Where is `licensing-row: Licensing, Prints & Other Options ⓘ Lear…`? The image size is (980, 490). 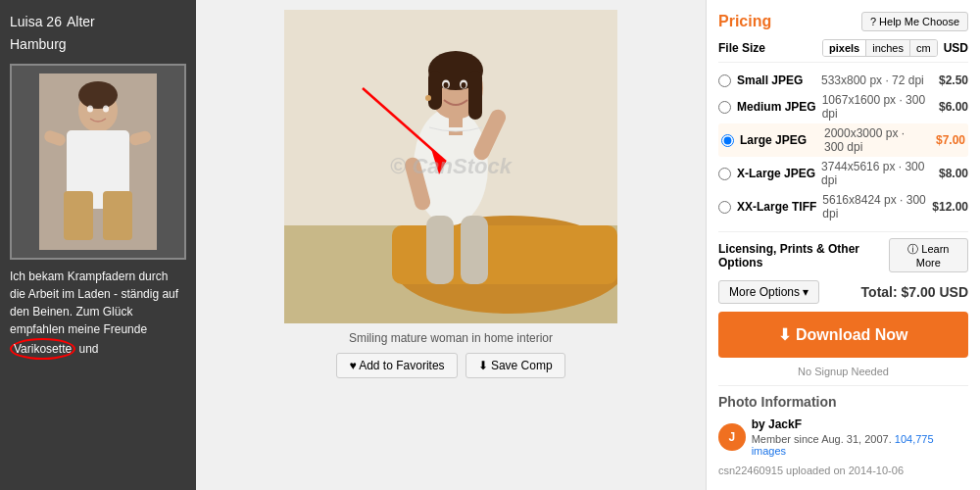
licensing-row: Licensing, Prints & Other Options ⓘ Lear… is located at coordinates (843, 252).